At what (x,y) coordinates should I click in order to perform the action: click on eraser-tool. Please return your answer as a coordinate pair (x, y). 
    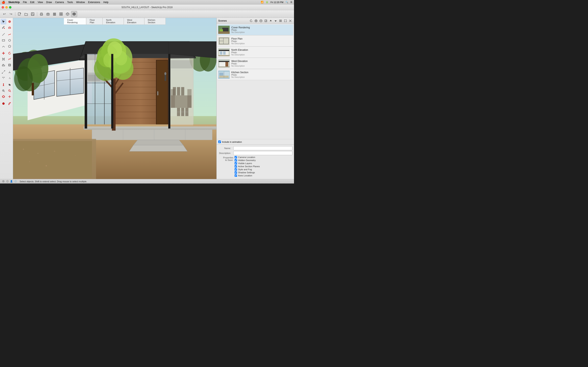
    Looking at the image, I should click on (10, 28).